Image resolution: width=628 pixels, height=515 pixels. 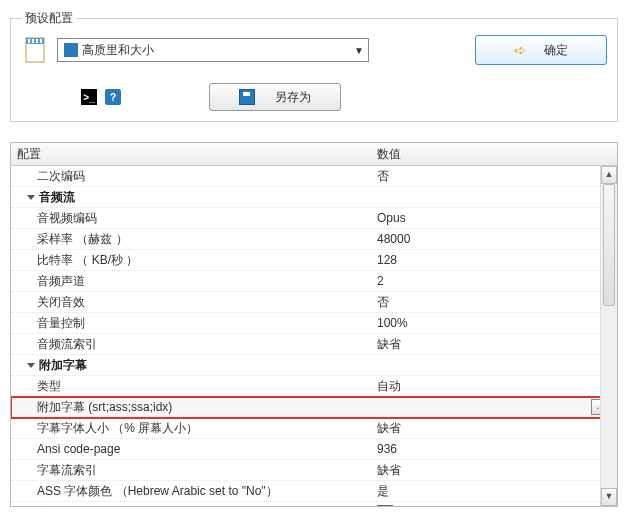 What do you see at coordinates (520, 50) in the screenshot?
I see `arrow-right-icon: ➪` at bounding box center [520, 50].